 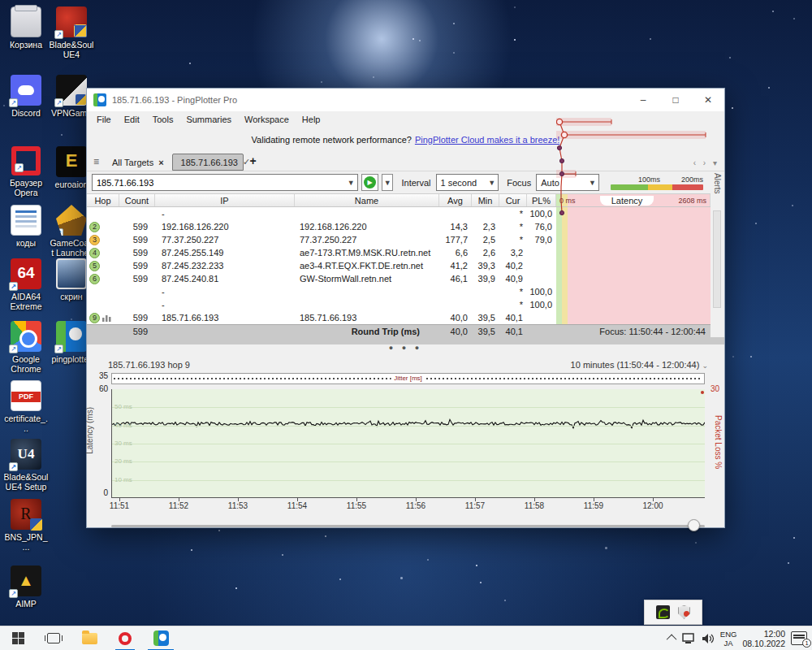 What do you see at coordinates (26, 406) in the screenshot?
I see `desktop-icon-certificate-pdf: certificate_...` at bounding box center [26, 406].